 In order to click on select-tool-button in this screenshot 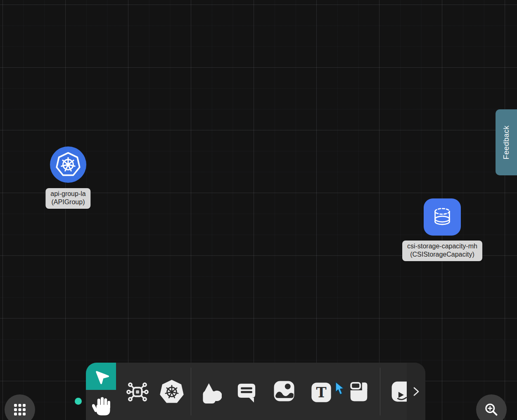, I will do `click(101, 376)`.